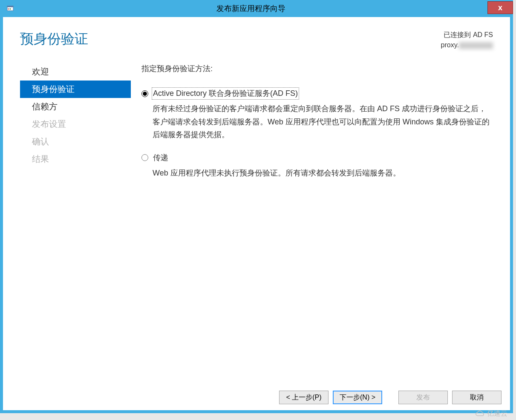 The height and width of the screenshot is (420, 516). What do you see at coordinates (316, 94) in the screenshot?
I see `radio-row-adfs: Active Directory 联合身份验证服务(AD FS)` at bounding box center [316, 94].